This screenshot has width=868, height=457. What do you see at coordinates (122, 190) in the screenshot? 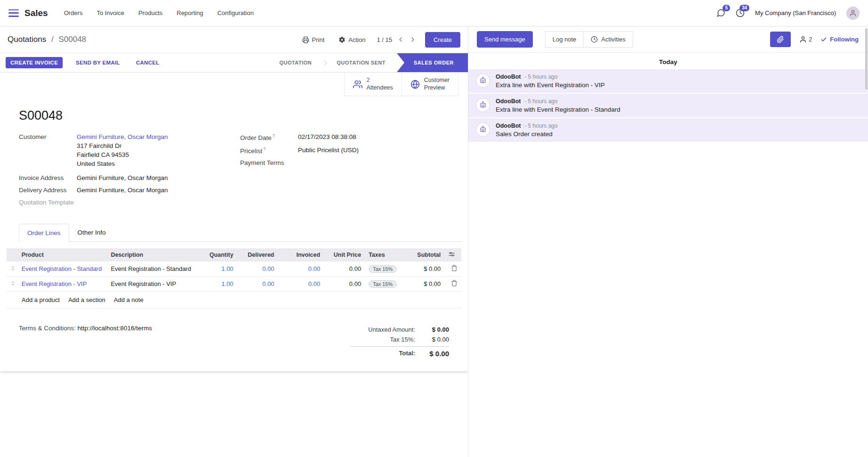
I see `delivery-address-value: Gemini Furniture, Oscar Morgan` at bounding box center [122, 190].